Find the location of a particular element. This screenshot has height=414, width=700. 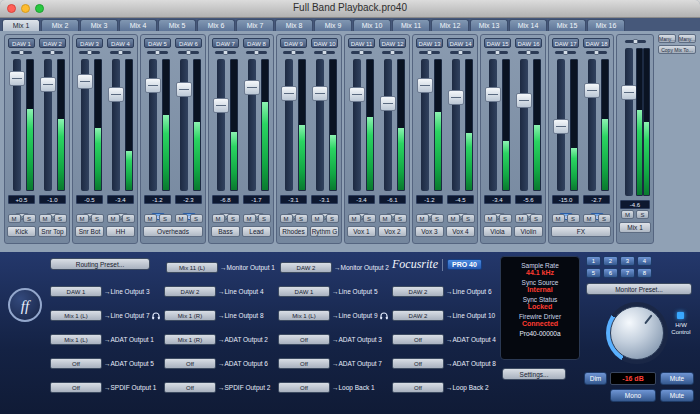

daw-source-button: DAW 18 is located at coordinates (596, 43).